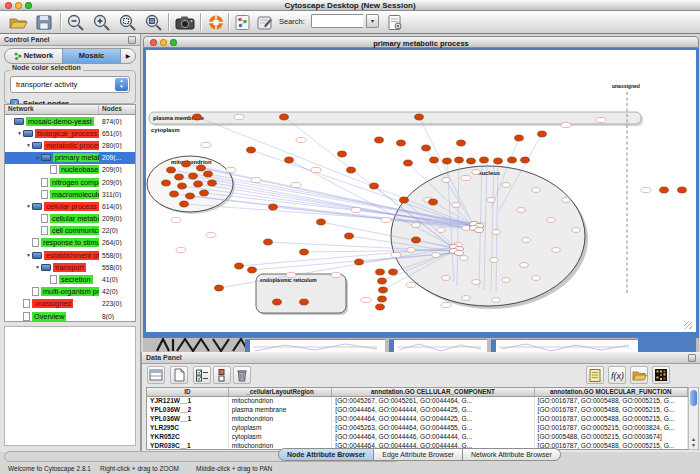  What do you see at coordinates (418, 438) in the screenshot?
I see `table-row: YKR052Ccytoplasm[GO:0044464, GO:0044446,…` at bounding box center [418, 438].